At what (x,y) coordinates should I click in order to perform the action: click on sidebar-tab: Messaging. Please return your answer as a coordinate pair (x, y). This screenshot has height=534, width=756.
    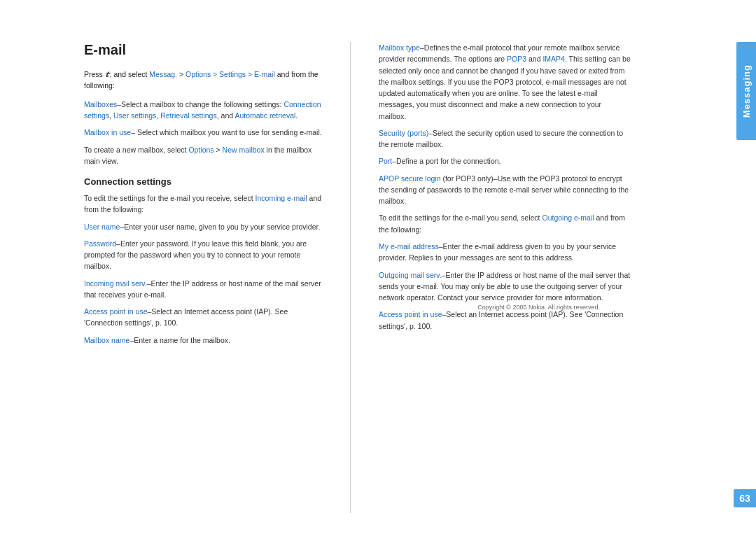
    Looking at the image, I should click on (746, 91).